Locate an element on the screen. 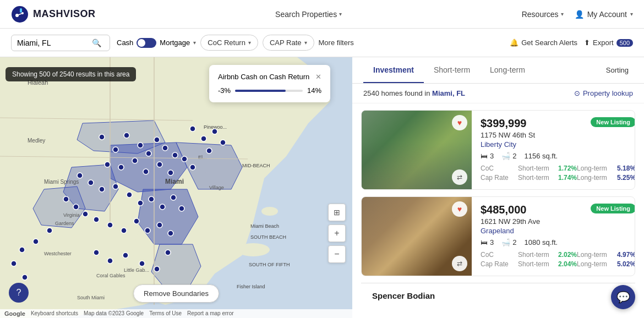  filter-range-min: -3% is located at coordinates (225, 90).